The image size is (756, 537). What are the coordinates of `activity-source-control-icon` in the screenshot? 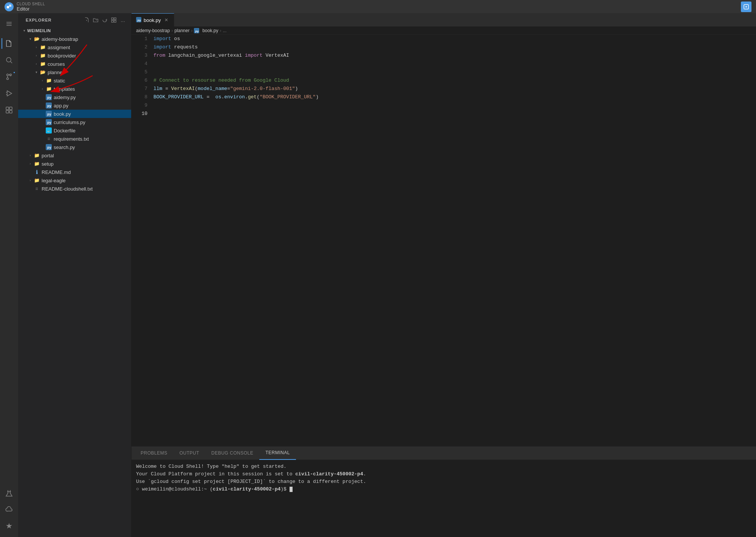 It's located at (9, 77).